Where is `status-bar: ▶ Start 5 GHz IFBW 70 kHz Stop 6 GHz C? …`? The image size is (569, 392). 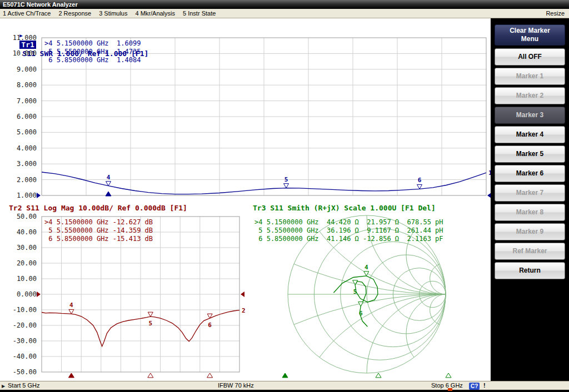 status-bar: ▶ Start 5 GHz IFBW 70 kHz Stop 6 GHz C? … is located at coordinates (284, 385).